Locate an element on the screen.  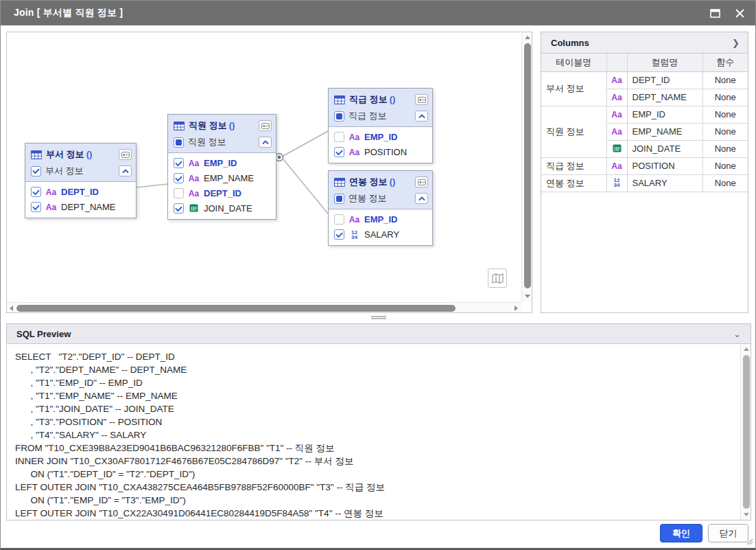
panel-splitter-handle is located at coordinates (379, 317).